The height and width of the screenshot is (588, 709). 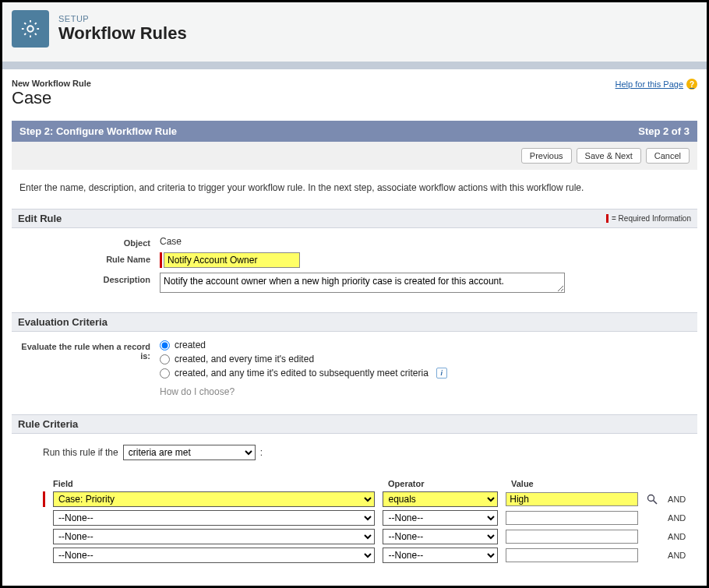 I want to click on object-label: Object, so click(x=90, y=241).